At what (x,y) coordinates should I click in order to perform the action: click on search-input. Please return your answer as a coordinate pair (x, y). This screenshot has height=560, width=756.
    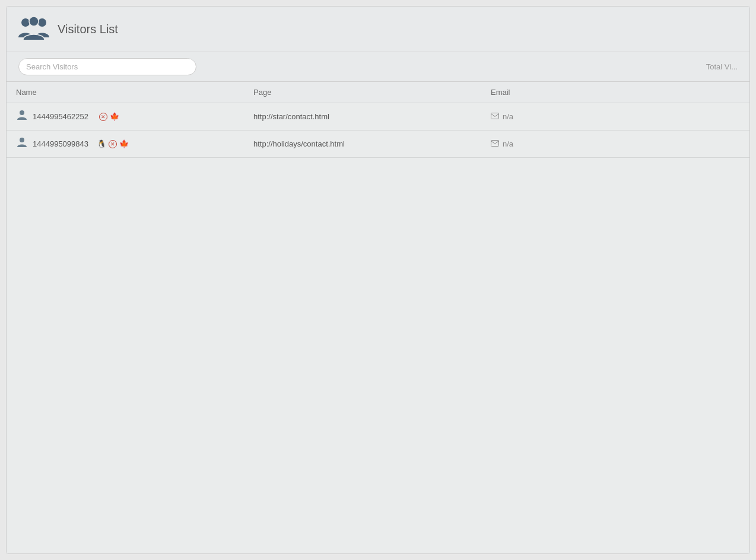
    Looking at the image, I should click on (107, 66).